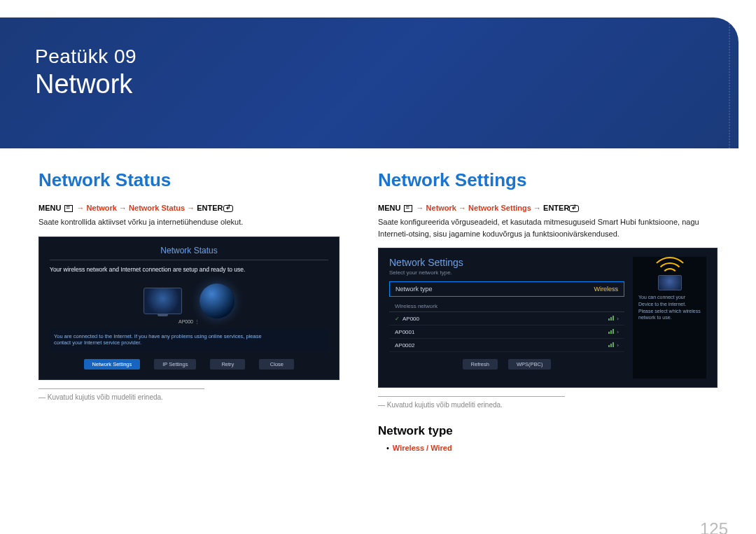 This screenshot has height=534, width=756. Describe the element at coordinates (547, 318) in the screenshot. I see `screenshot-network-settings: Network Settings Select your network typ…` at that location.